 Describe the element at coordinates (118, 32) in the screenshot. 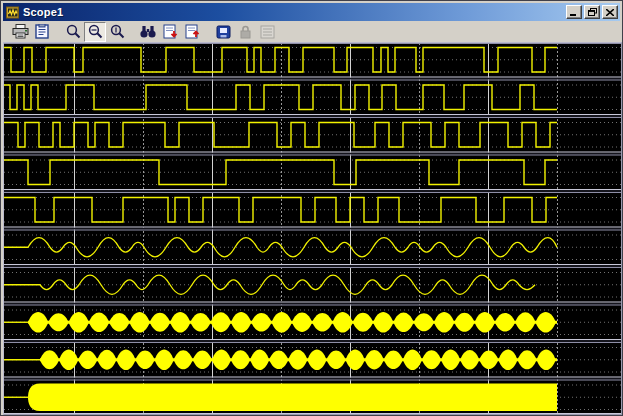

I see `magnifier-y-icon` at that location.